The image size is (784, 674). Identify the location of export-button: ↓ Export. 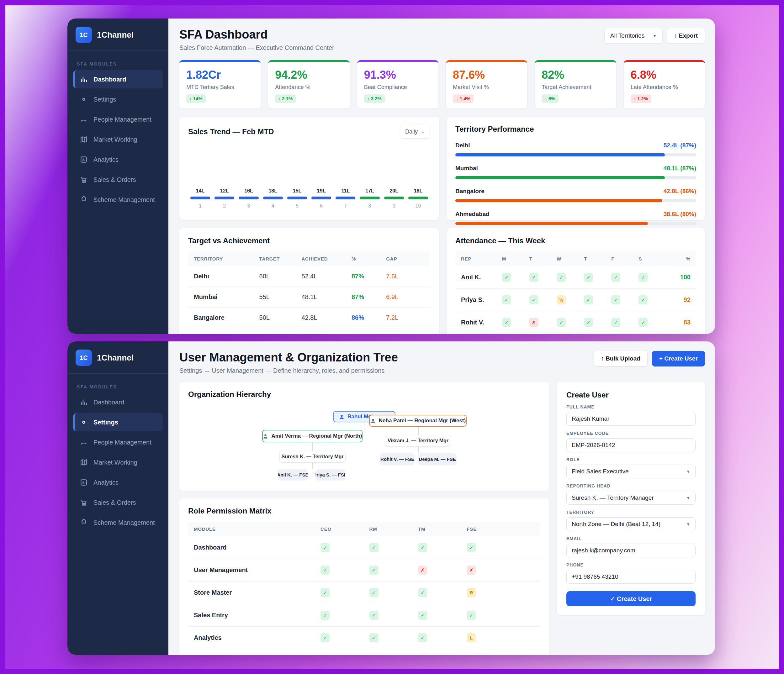
(686, 36).